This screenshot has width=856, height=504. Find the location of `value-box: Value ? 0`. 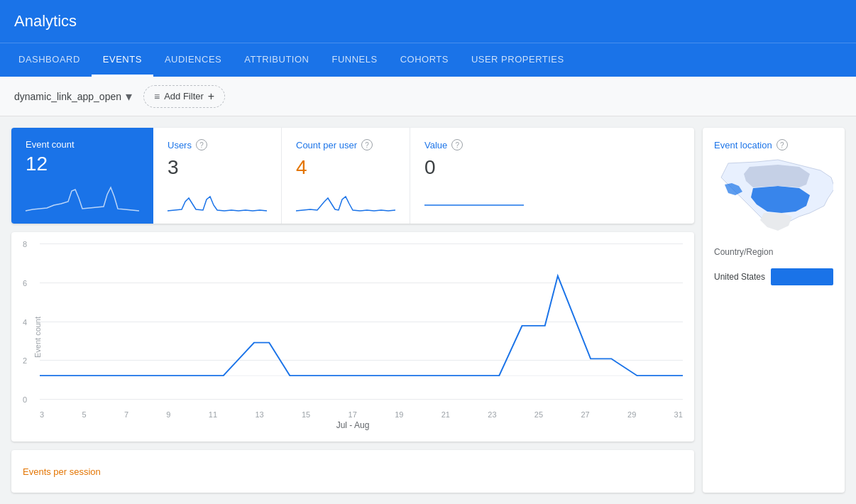

value-box: Value ? 0 is located at coordinates (552, 176).